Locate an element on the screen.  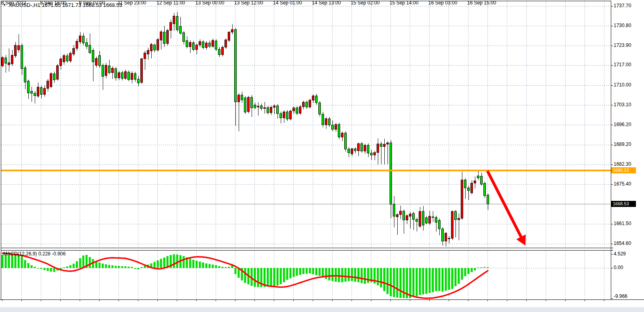
time-axis-label: 14 Sep 01:00 is located at coordinates (287, 3).